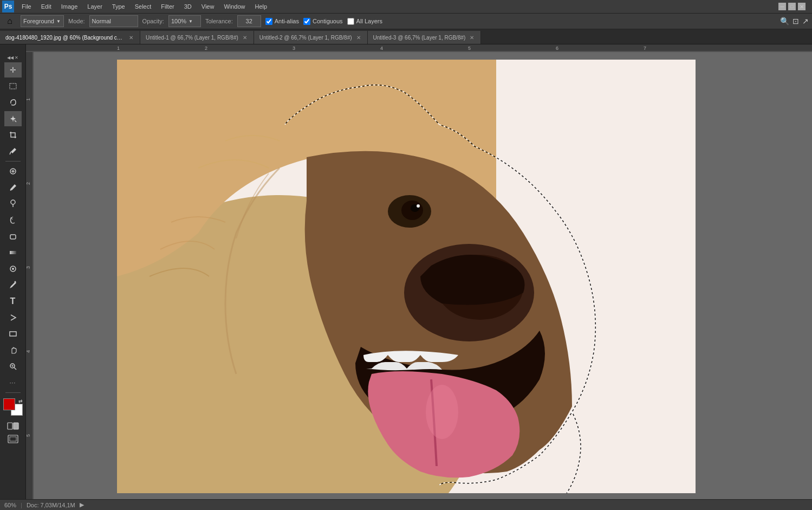  What do you see at coordinates (13, 439) in the screenshot?
I see `frame-button` at bounding box center [13, 439].